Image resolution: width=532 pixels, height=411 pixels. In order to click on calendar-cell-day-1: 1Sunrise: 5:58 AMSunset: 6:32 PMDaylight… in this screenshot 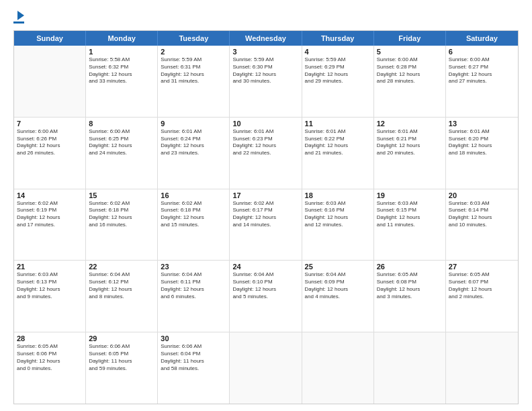, I will do `click(122, 81)`.